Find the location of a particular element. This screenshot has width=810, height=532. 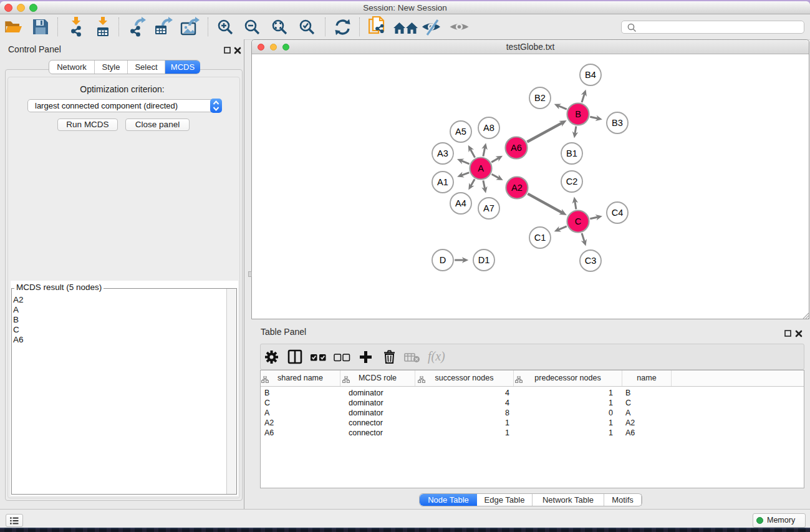

svg-text: A4 is located at coordinates (461, 203).